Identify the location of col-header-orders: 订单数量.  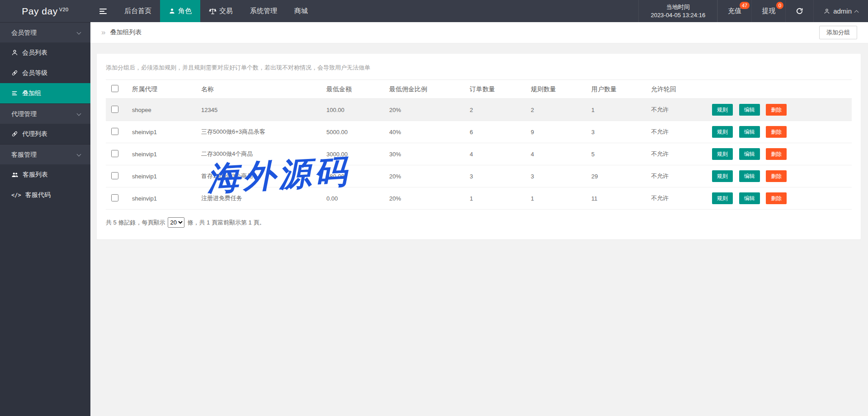
(496, 89).